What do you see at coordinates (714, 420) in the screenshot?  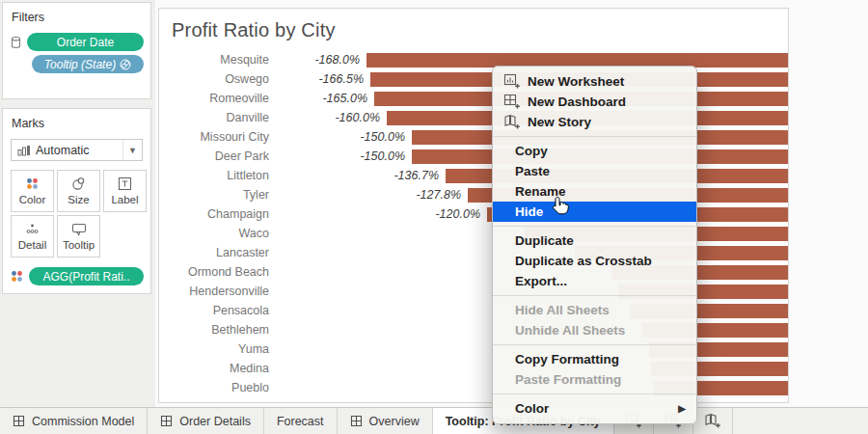 I see `new-story-button` at bounding box center [714, 420].